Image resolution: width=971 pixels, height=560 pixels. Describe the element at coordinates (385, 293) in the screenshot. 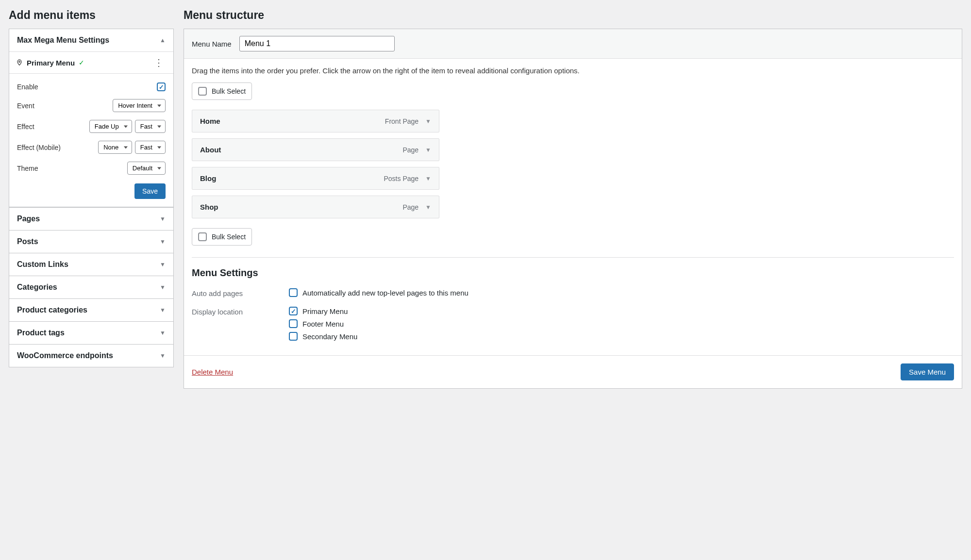

I see `auto-add-option-text: Automatically add new top-level pages to…` at that location.